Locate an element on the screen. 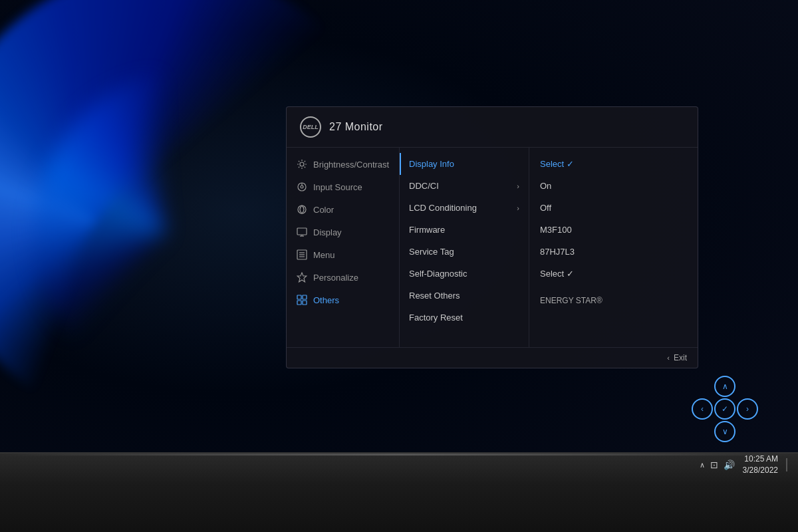  menu-label: Menu is located at coordinates (325, 255).